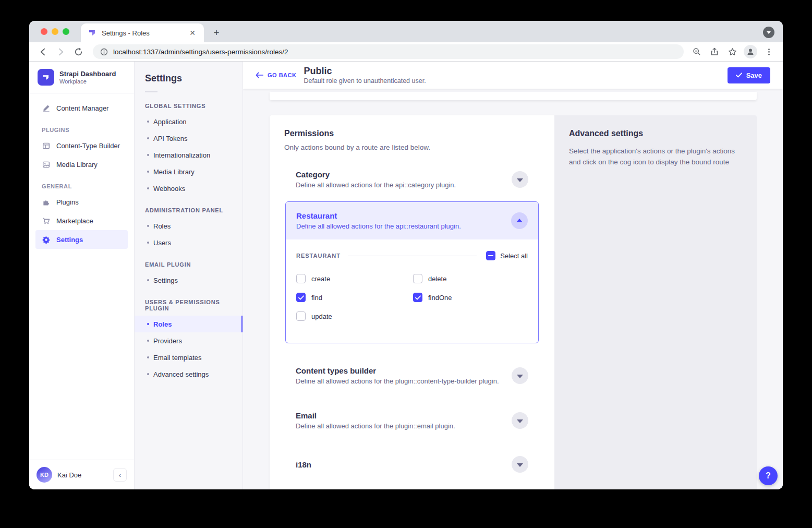  Describe the element at coordinates (120, 475) in the screenshot. I see `collapse-sidebar-button: ‹` at that location.